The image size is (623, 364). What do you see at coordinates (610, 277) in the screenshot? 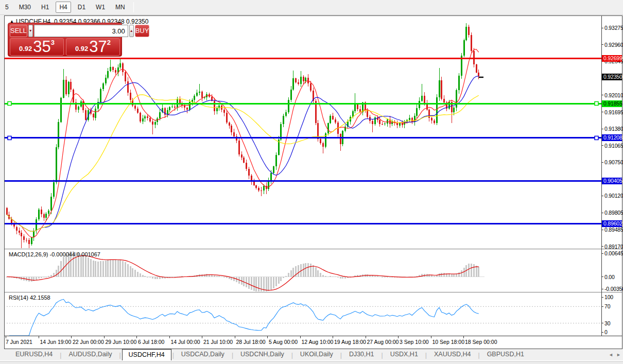
I see `macd-tick-label: 0.00` at bounding box center [610, 277].